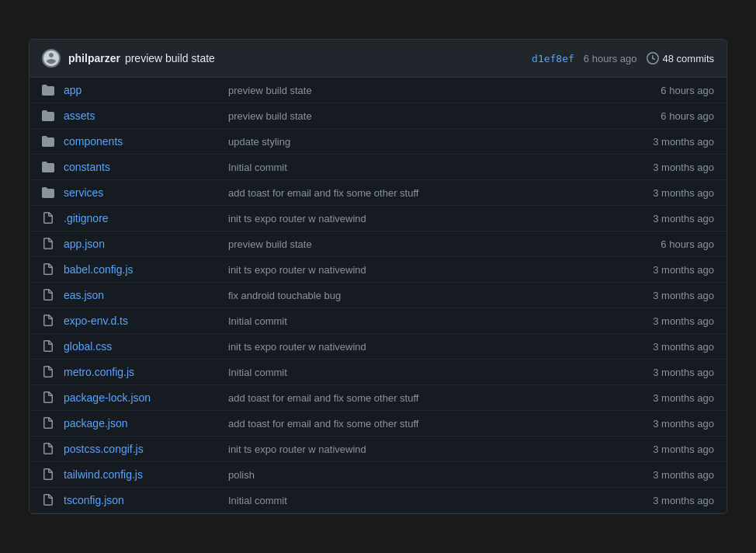 This screenshot has height=553, width=756. Describe the element at coordinates (378, 295) in the screenshot. I see `table-row: eas.json fix android touchable bug 3 mon…` at that location.